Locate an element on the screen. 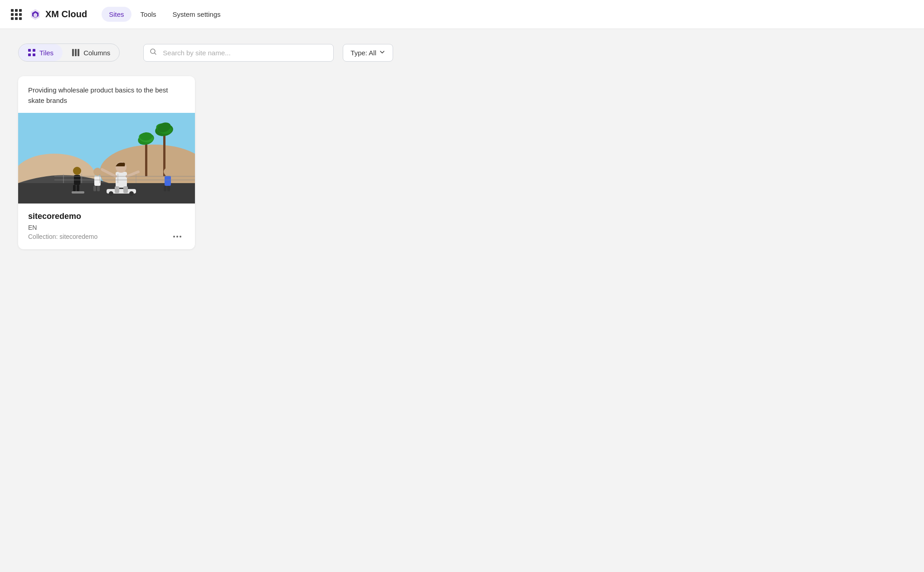  card-info: sitecoredemo EN Collection: sitecoredemo is located at coordinates (107, 227).